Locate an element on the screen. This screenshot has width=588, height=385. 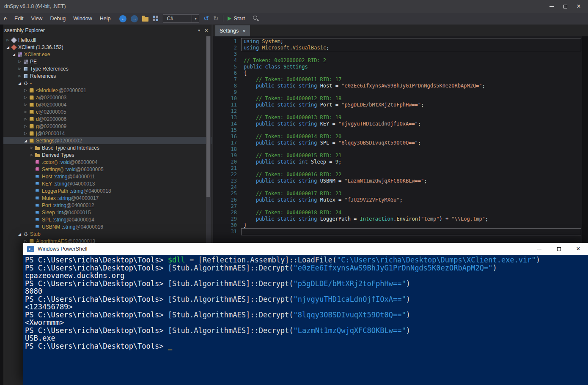
code-line: 24 is located at coordinates (398, 188).